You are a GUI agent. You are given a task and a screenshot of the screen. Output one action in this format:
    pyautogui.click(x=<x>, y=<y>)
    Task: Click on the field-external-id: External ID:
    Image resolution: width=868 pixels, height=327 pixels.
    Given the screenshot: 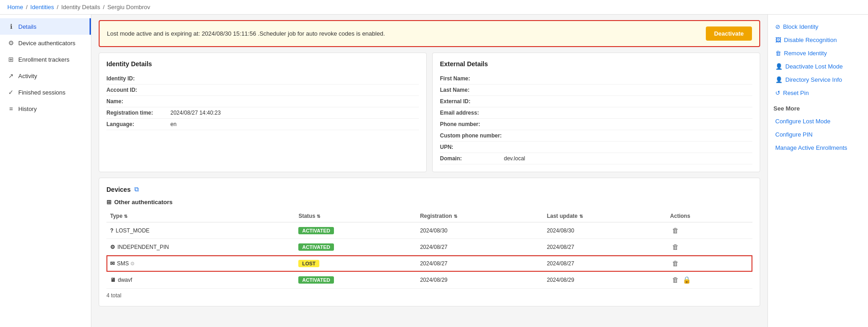 What is the action you would take?
    pyautogui.click(x=596, y=101)
    